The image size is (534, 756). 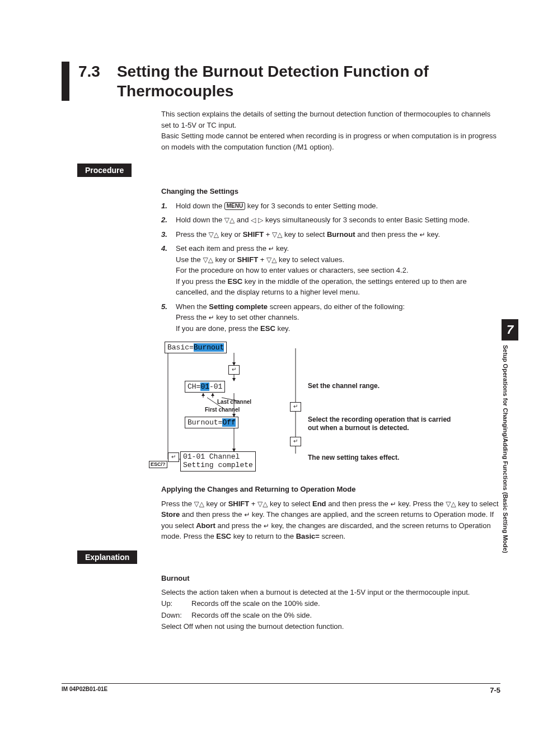 I want to click on esc-key-icon: ESC/?, so click(x=158, y=465).